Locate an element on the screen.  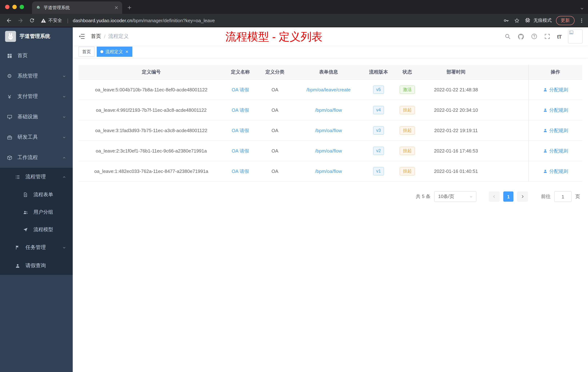
paper-plane-icon is located at coordinates (25, 230).